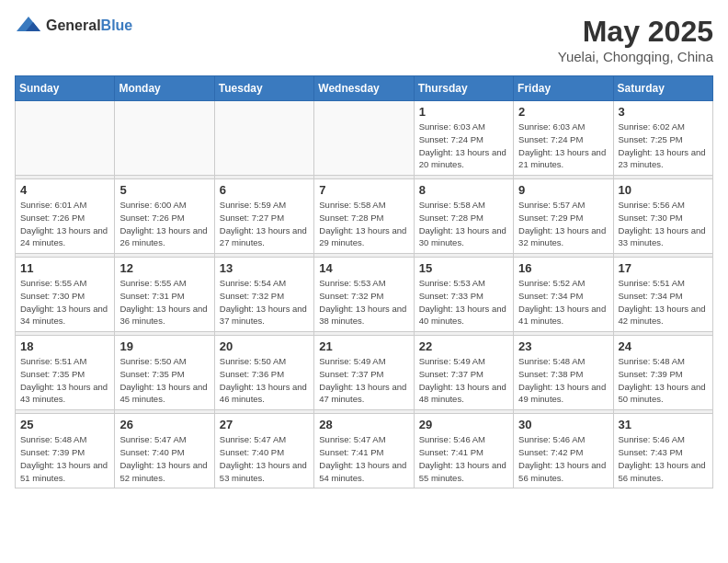  I want to click on day-number: 30, so click(563, 425).